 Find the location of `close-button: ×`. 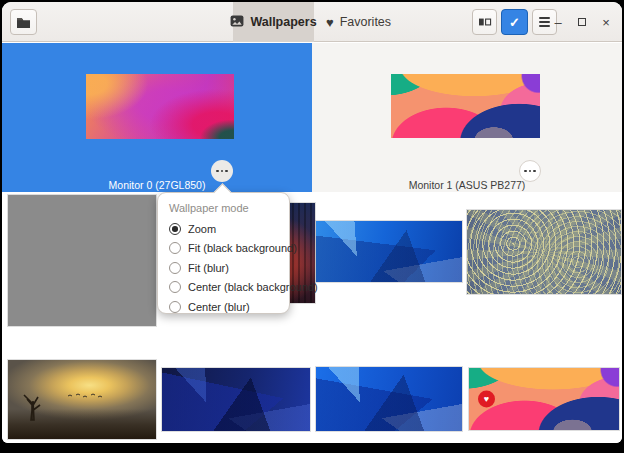

close-button: × is located at coordinates (606, 22).